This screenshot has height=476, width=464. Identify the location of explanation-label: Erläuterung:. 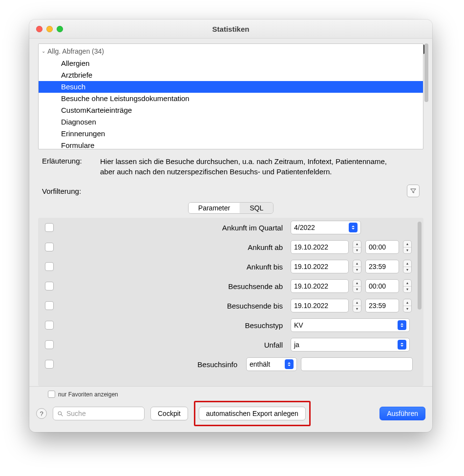
(67, 161).